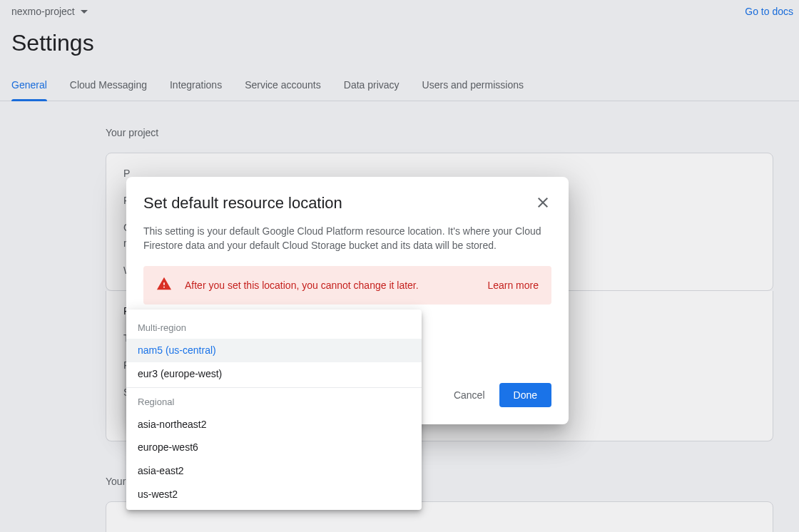 Image resolution: width=799 pixels, height=532 pixels. What do you see at coordinates (513, 285) in the screenshot?
I see `learn-more-link: Learn more` at bounding box center [513, 285].